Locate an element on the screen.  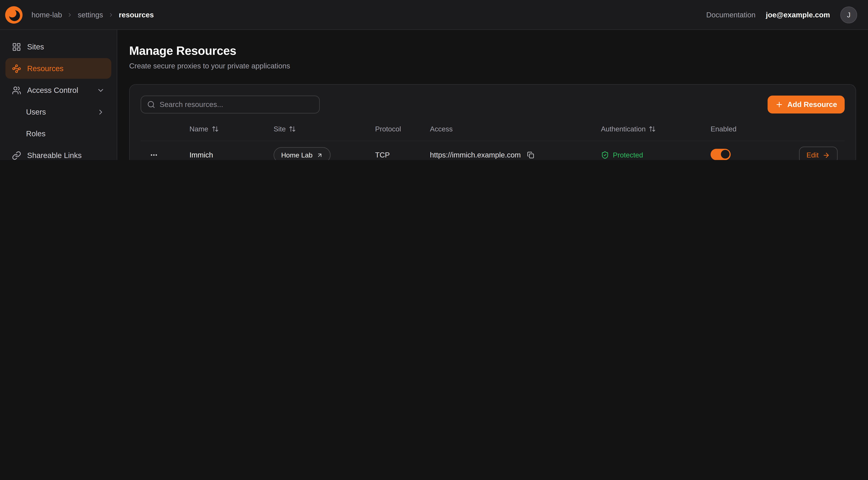
search-icon is located at coordinates (151, 104).